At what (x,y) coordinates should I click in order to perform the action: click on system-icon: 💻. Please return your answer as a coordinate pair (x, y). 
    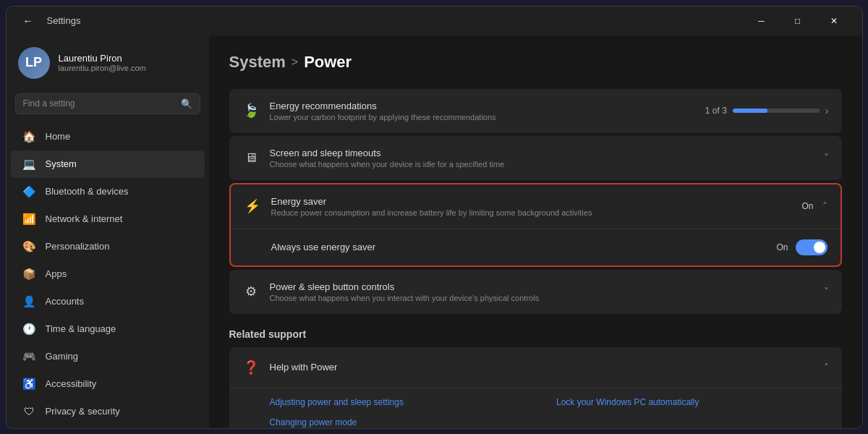
    Looking at the image, I should click on (30, 164).